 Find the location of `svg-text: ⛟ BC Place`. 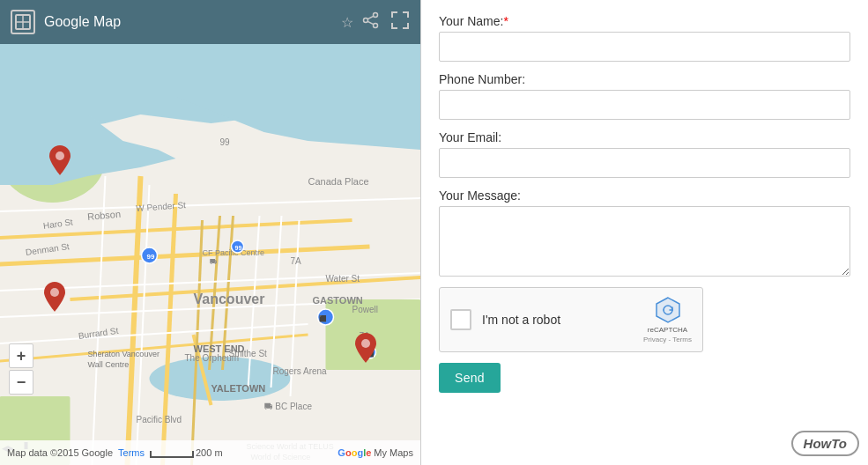

svg-text: ⛟ BC Place is located at coordinates (289, 407).